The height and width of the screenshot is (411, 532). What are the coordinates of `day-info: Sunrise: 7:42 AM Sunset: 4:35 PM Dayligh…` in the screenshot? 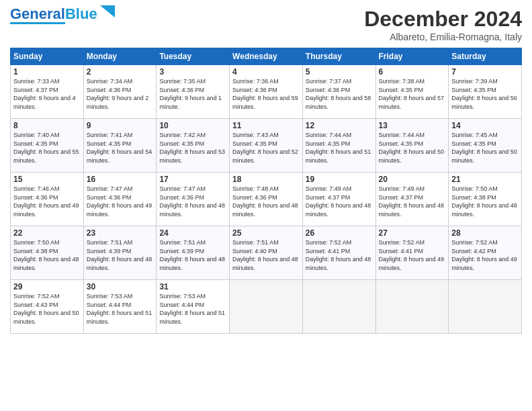 It's located at (193, 148).